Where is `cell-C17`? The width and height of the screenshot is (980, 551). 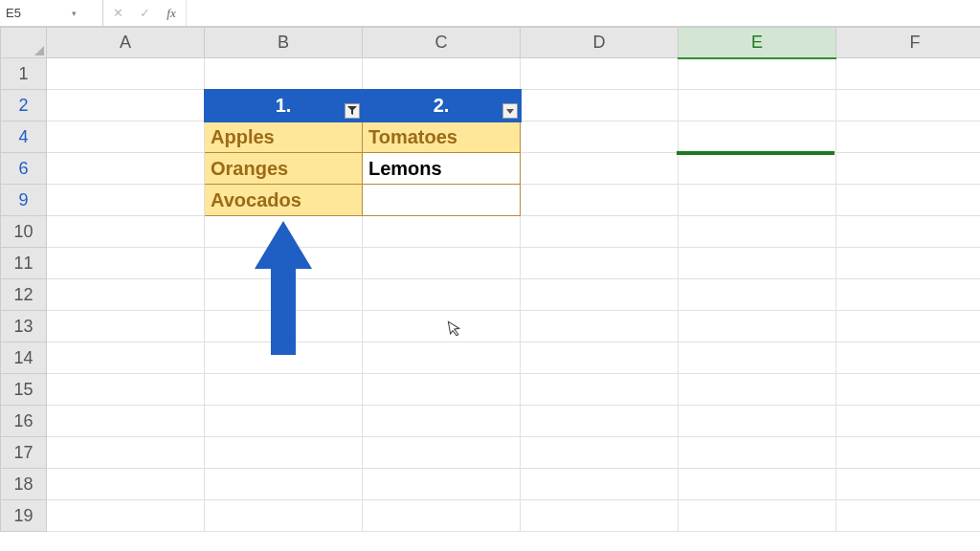
cell-C17 is located at coordinates (442, 453).